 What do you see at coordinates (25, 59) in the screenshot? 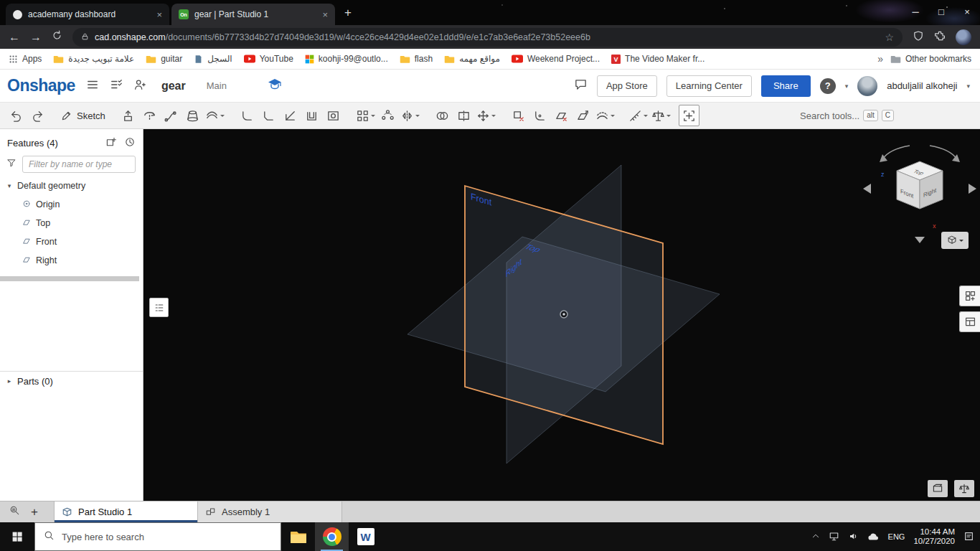
I see `bookmark-apps: Apps` at bounding box center [25, 59].